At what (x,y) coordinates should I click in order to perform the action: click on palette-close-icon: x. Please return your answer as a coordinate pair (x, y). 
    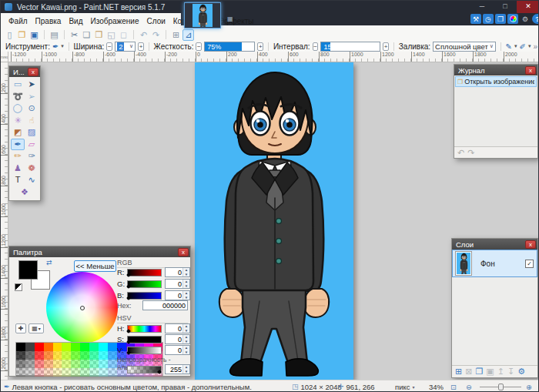
    Looking at the image, I should click on (183, 253).